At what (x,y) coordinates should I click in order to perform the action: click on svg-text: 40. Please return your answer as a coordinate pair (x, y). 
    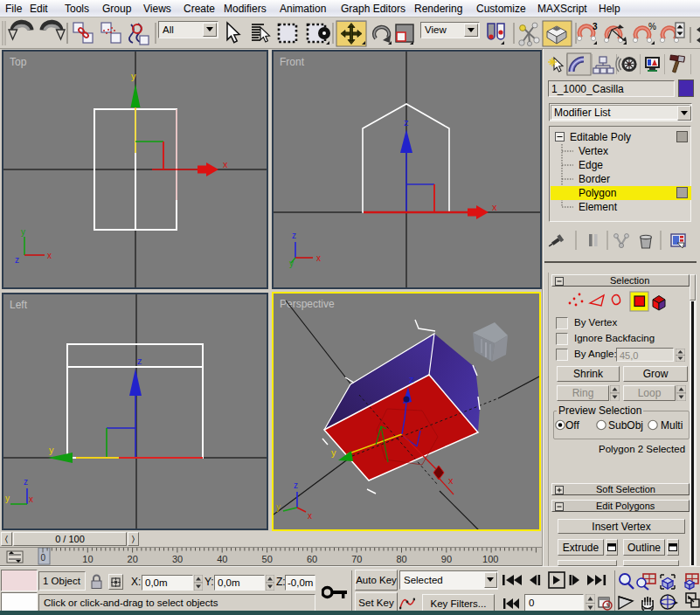
    Looking at the image, I should click on (222, 559).